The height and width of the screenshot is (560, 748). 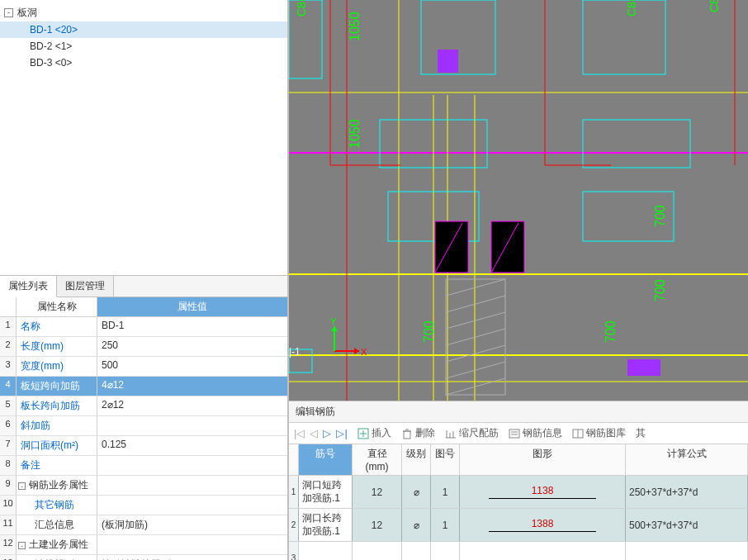 What do you see at coordinates (364, 352) in the screenshot?
I see `svg-text: X` at bounding box center [364, 352].